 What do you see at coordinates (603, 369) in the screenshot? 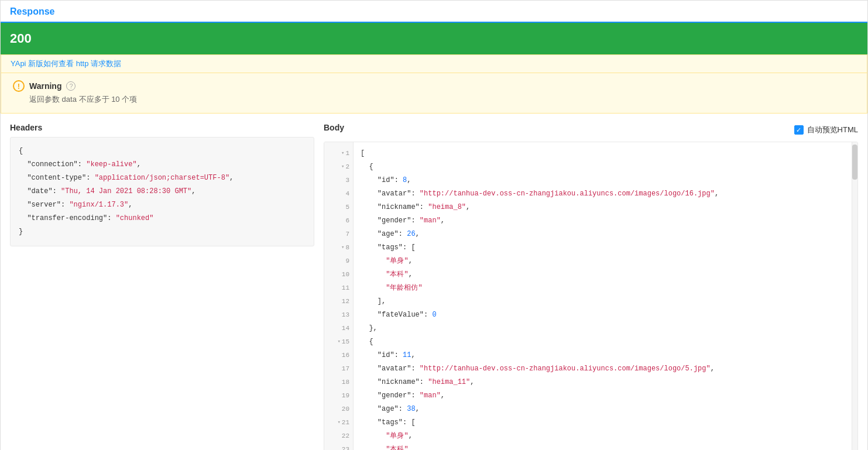
I see `jl-17: "avatar": "http://tanhua-dev.oss-cn-zhan…` at bounding box center [603, 369].